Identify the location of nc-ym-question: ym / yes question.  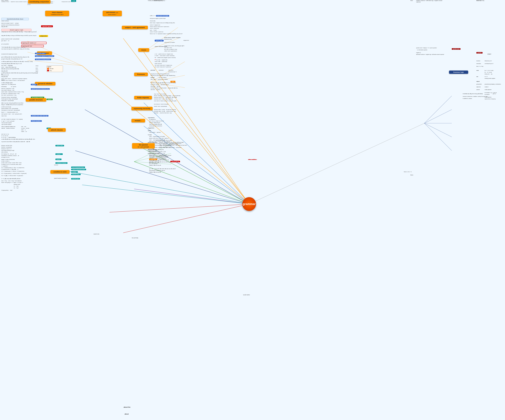
(5, 44).